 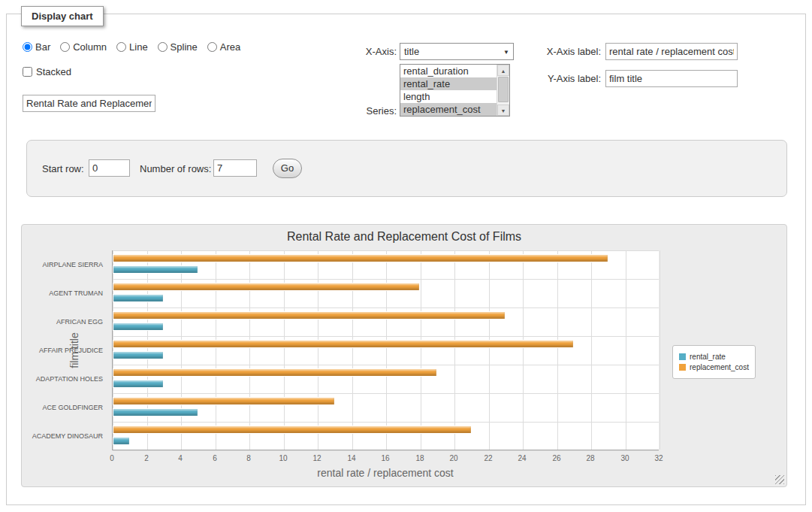 What do you see at coordinates (455, 90) in the screenshot?
I see `series-listbox: rental_durationrental_ratelengthreplacem…` at bounding box center [455, 90].